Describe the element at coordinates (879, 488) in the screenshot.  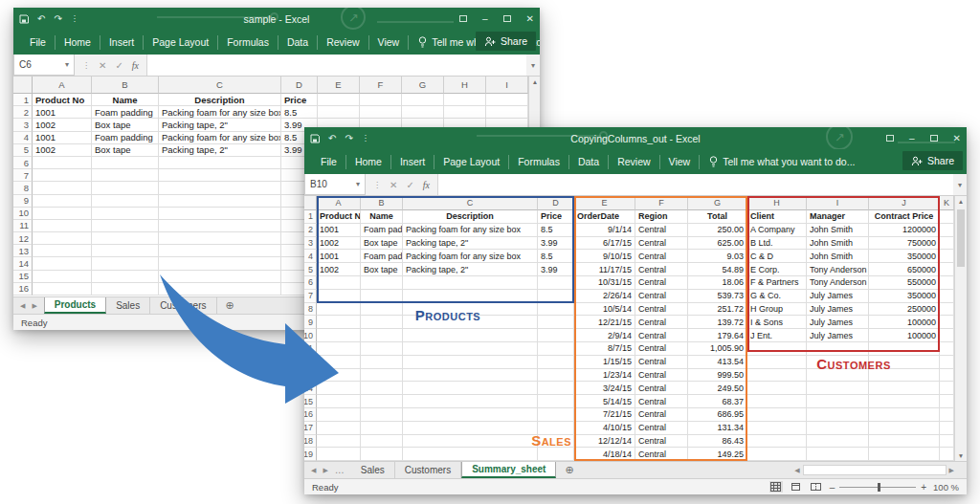
I see `zoom-slider: – +` at that location.